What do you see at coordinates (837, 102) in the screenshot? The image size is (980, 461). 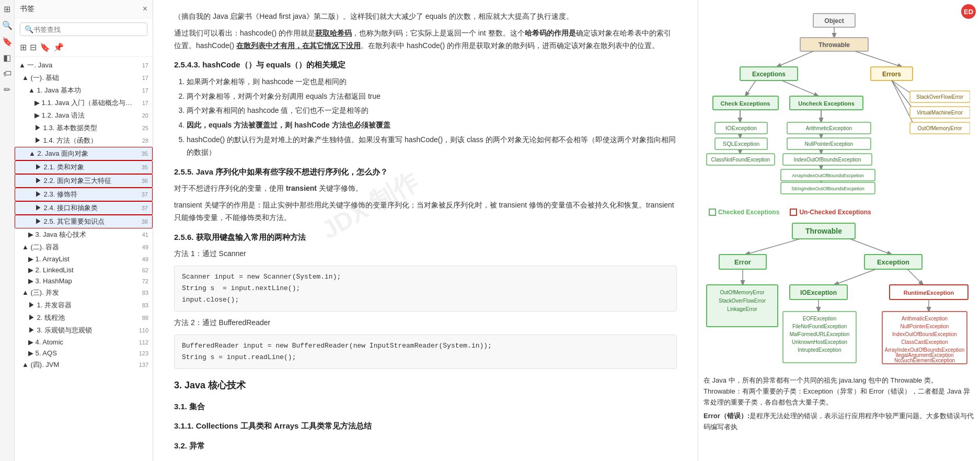 I see `diagram1-svg: Object Throwable Exceptions Errors` at bounding box center [837, 102].